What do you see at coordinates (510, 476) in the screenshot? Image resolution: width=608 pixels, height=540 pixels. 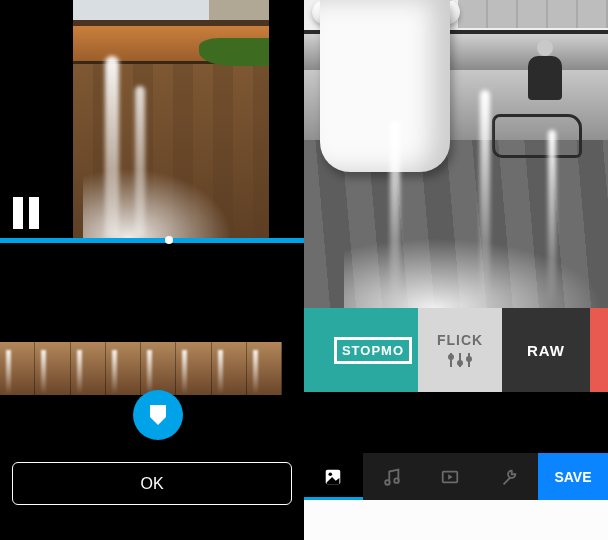 I see `tab-tools` at bounding box center [510, 476].